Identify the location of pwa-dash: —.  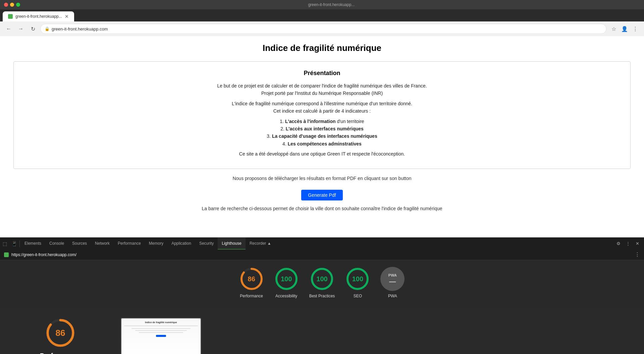
(392, 281).